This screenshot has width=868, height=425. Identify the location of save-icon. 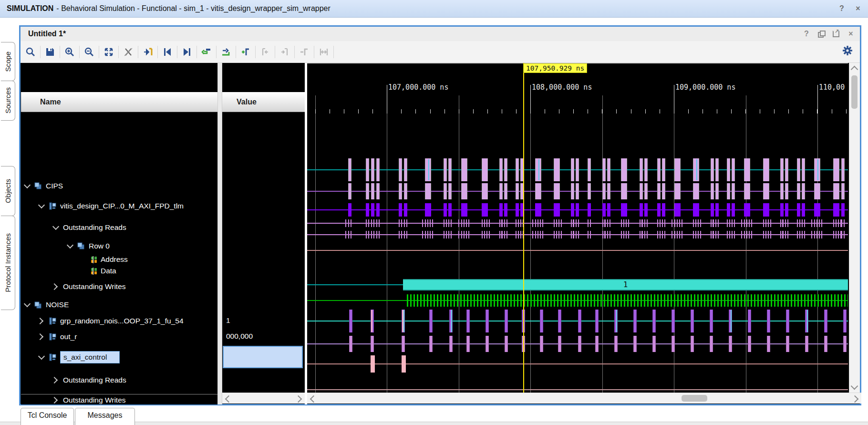
(50, 52).